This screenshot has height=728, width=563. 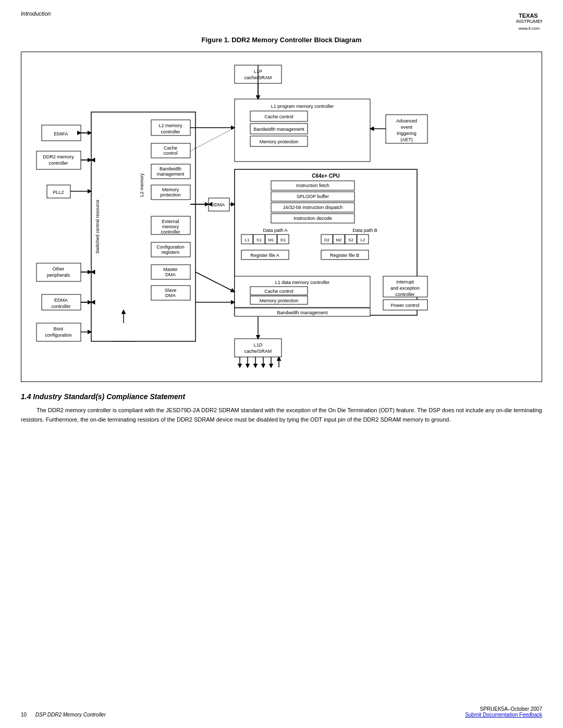 I want to click on doc-code: SPRUEK5A–October 2007, so click(x=504, y=709).